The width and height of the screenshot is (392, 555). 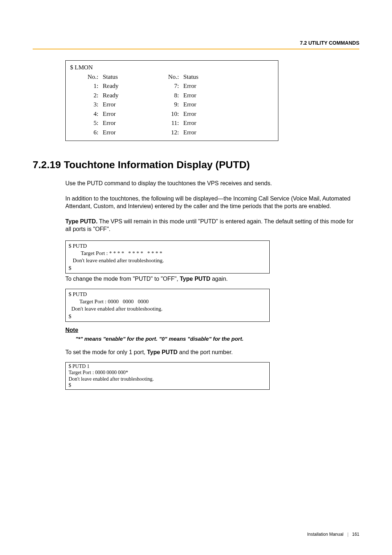 I want to click on lmon-command: $ LMON, so click(x=172, y=68).